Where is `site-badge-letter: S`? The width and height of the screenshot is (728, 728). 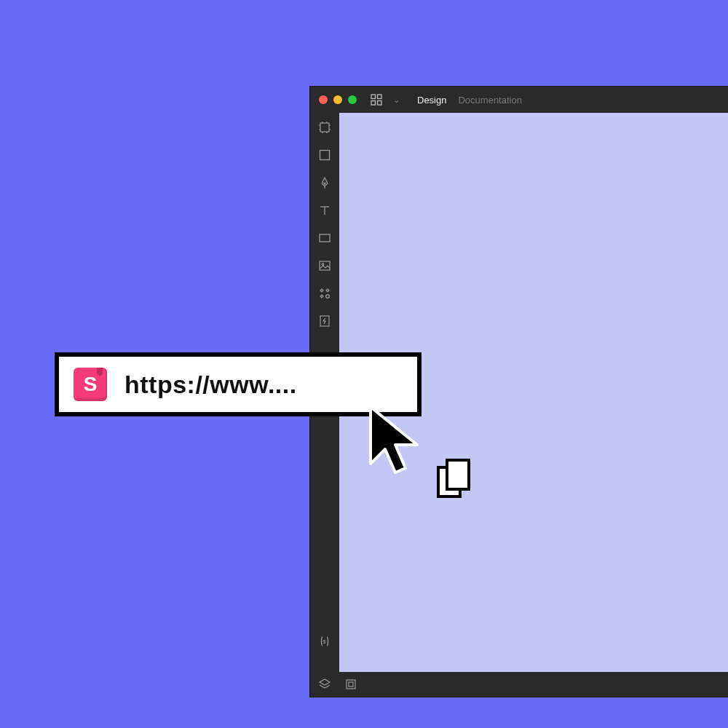
site-badge-letter: S is located at coordinates (90, 384).